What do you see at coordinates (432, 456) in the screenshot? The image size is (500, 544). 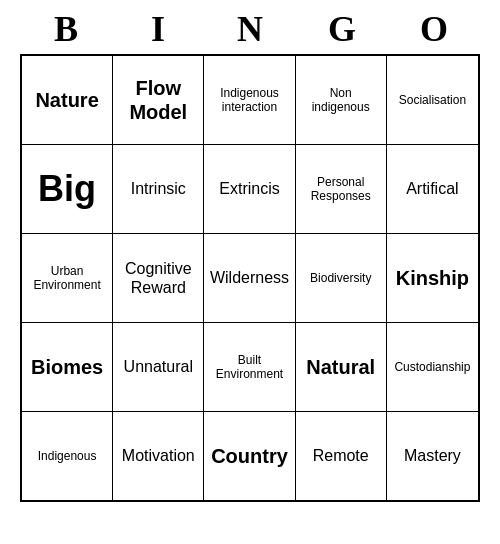 I see `bingo-cell: Mastery` at bounding box center [432, 456].